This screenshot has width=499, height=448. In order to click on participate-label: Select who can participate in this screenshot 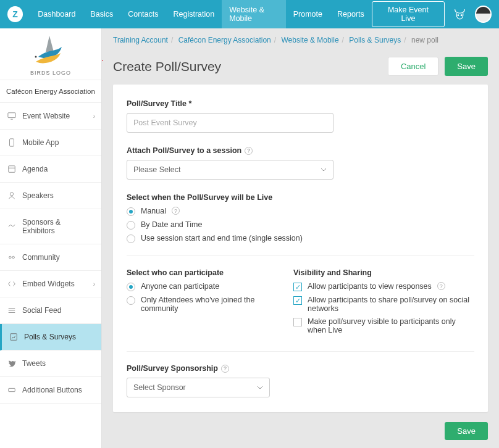, I will do `click(198, 273)`.